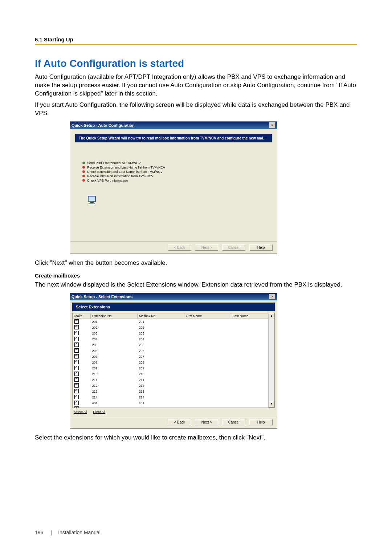  Describe the element at coordinates (114, 322) in the screenshot. I see `cell-ext: 201` at that location.